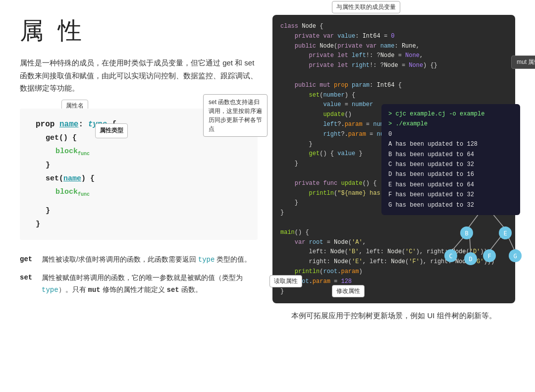  Describe the element at coordinates (394, 292) in the screenshot. I see `code-line-25: }` at that location.